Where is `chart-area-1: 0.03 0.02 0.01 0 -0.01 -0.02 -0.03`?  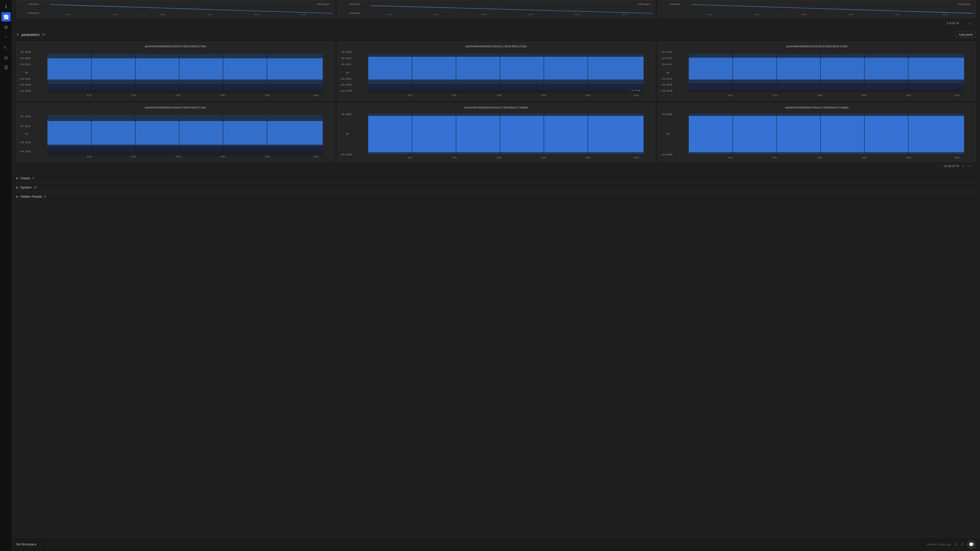 chart-area-1: 0.03 0.02 0.01 0 -0.01 -0.02 -0.03 is located at coordinates (175, 73).